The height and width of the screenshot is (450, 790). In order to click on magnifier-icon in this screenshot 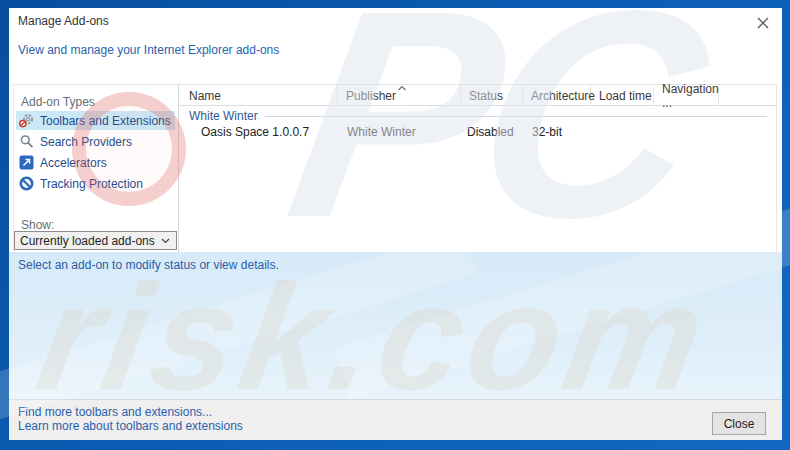, I will do `click(26, 142)`.